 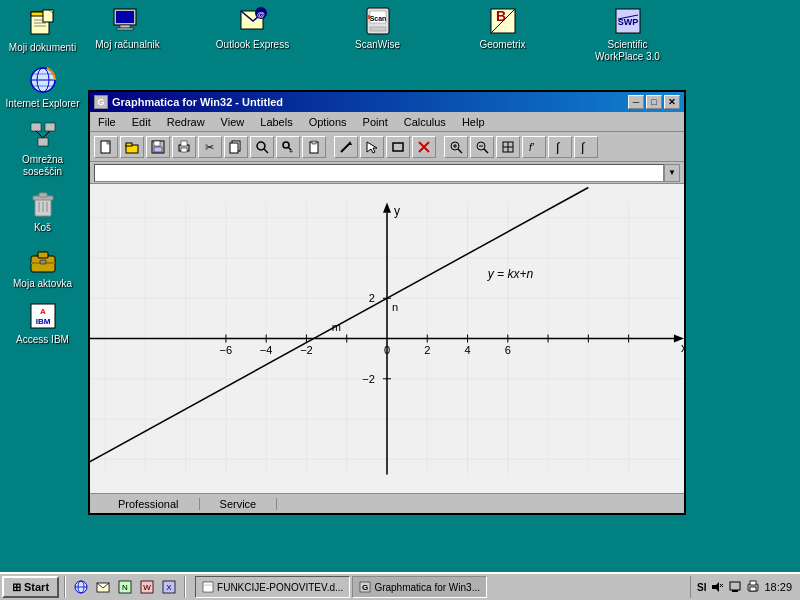 I want to click on input-bar: ▼, so click(x=387, y=173).